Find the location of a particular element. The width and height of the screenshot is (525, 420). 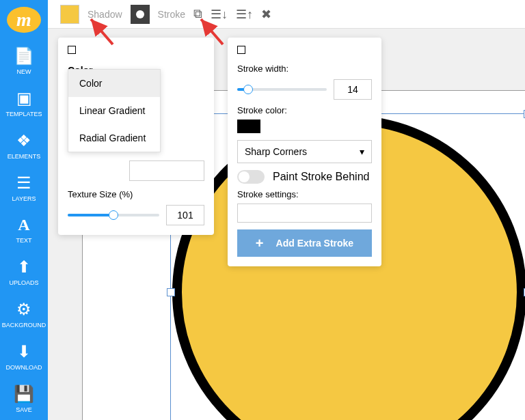

sidebar-item-label: SAVE is located at coordinates (23, 410).